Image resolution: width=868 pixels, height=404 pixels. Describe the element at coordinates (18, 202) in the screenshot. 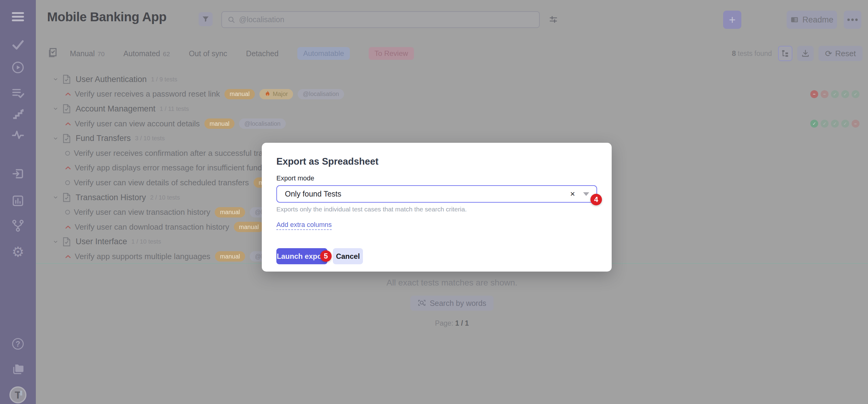

I see `sidebar: ⚙?T` at that location.